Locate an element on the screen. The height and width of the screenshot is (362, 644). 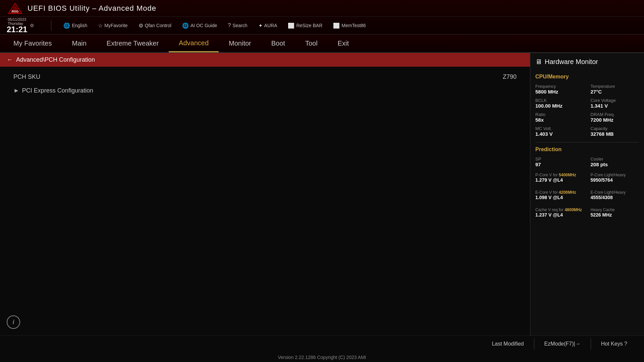
tab-monitor: Monitor is located at coordinates (240, 44).